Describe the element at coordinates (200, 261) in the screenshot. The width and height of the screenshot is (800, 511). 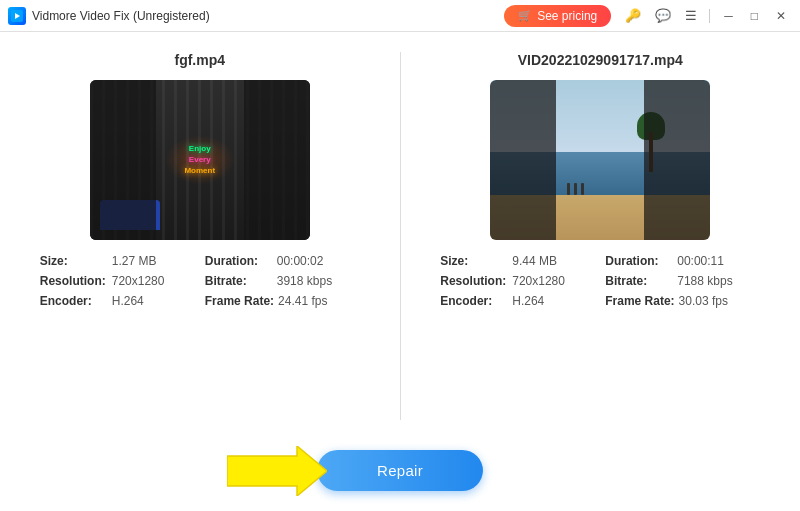
I see `meta-row-1: Size: 1.27 MB Duration: 00:00:02` at that location.